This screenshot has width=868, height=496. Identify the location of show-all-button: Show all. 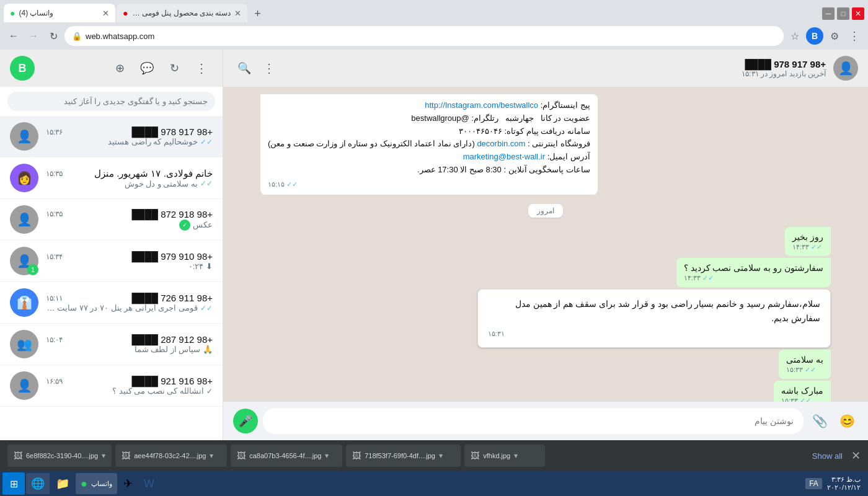
(827, 456).